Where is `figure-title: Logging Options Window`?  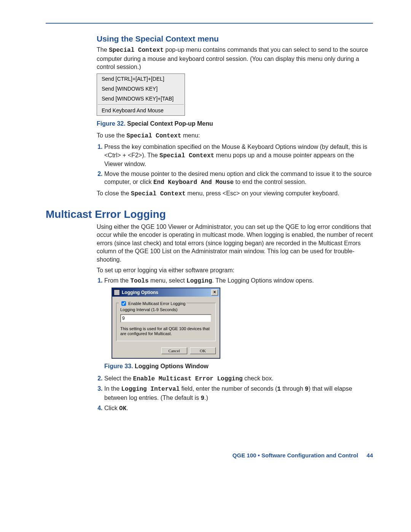 figure-title: Logging Options Window is located at coordinates (171, 366).